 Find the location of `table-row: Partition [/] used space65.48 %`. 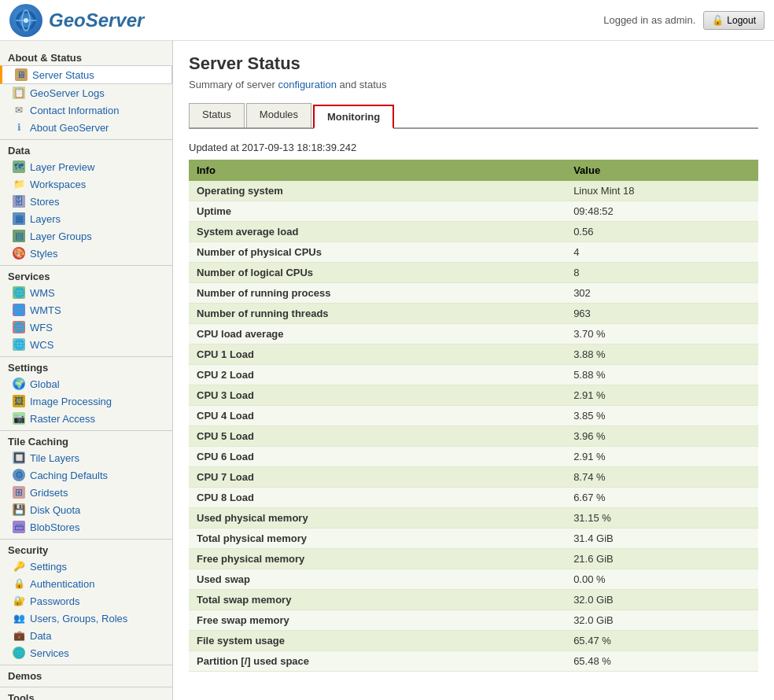

table-row: Partition [/] used space65.48 % is located at coordinates (474, 661).